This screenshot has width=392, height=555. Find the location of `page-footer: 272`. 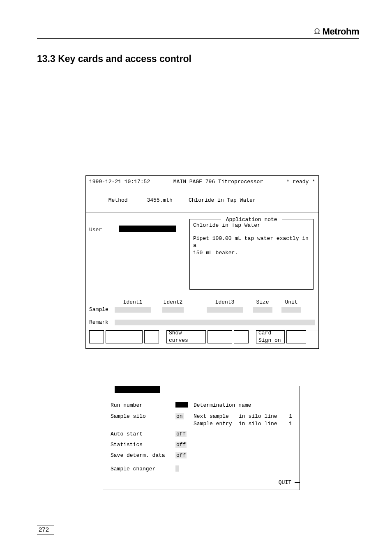

page-footer: 272 is located at coordinates (46, 530).